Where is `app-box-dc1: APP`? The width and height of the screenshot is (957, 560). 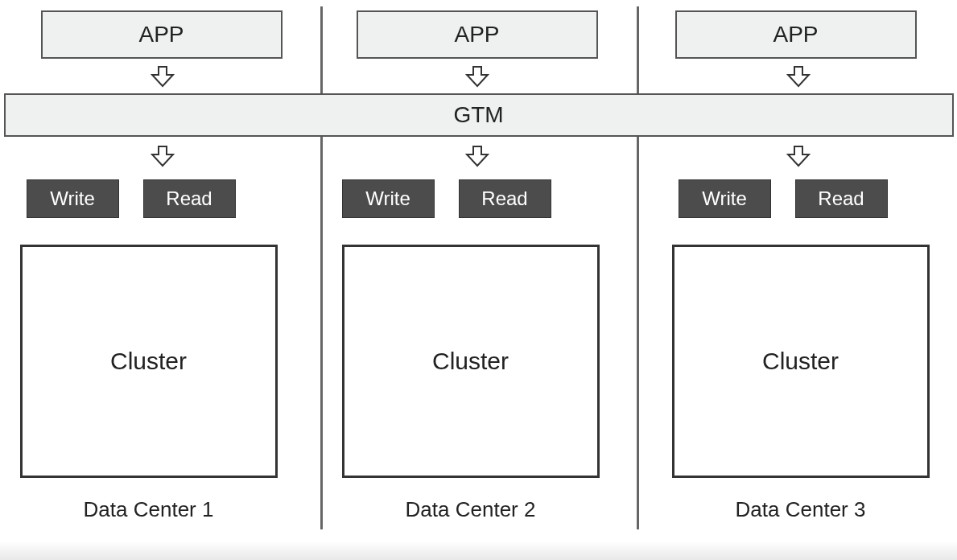
app-box-dc1: APP is located at coordinates (162, 35).